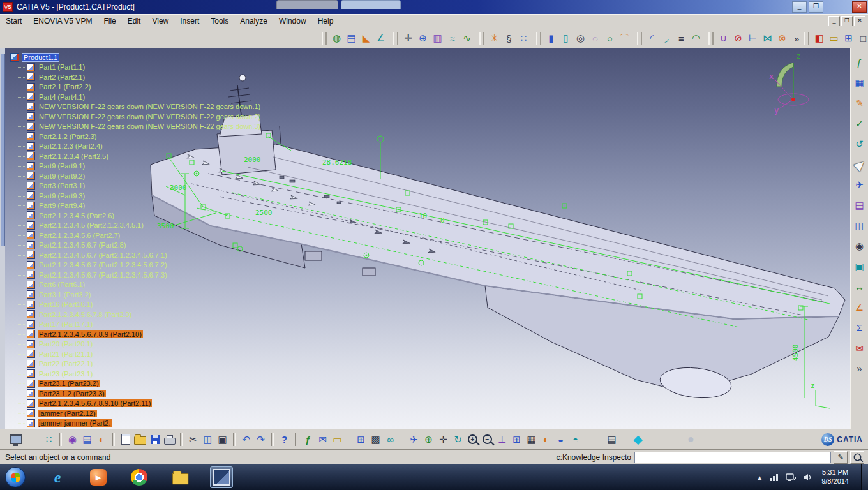  I want to click on mdi-restore-button: ❐, so click(847, 21).